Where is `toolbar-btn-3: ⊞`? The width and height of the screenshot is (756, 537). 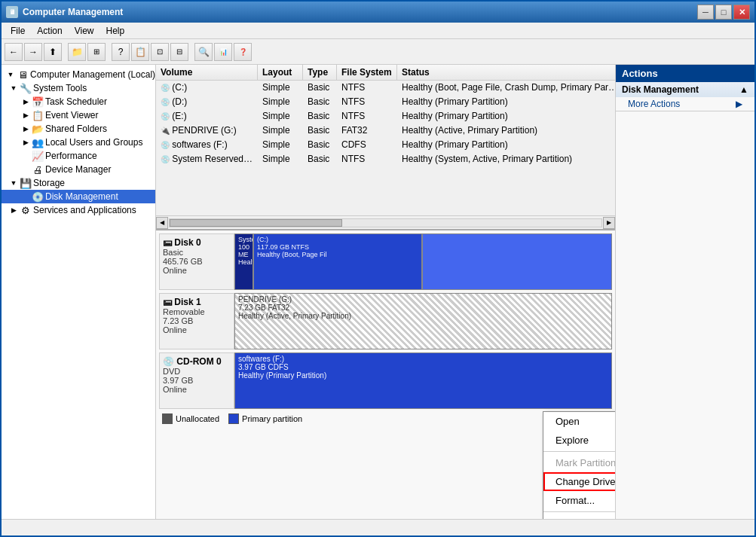 toolbar-btn-3: ⊞ is located at coordinates (96, 52).